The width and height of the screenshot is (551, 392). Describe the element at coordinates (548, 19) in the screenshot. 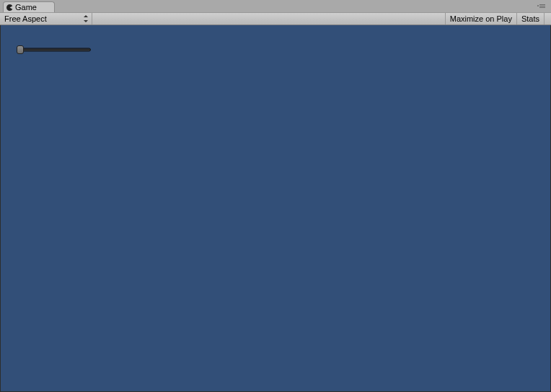

I see `toolbar-end-gap` at that location.